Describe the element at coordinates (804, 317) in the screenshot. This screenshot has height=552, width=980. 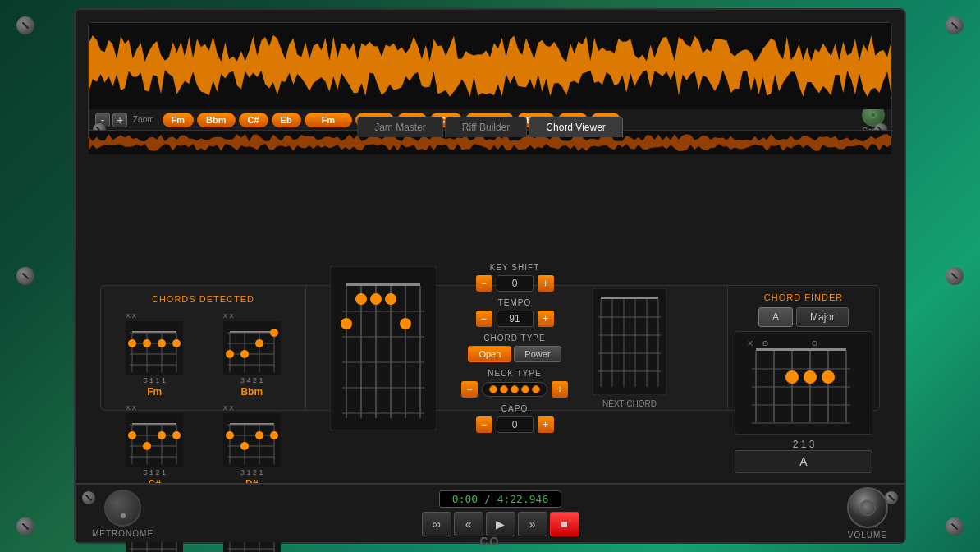
I see `finder-key-row: A Major` at that location.